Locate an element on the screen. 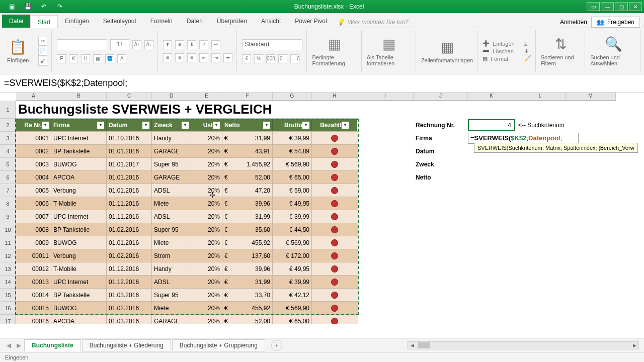 Image resolution: width=644 pixels, height=362 pixels. format-cells-icon: ▦ is located at coordinates (485, 58).